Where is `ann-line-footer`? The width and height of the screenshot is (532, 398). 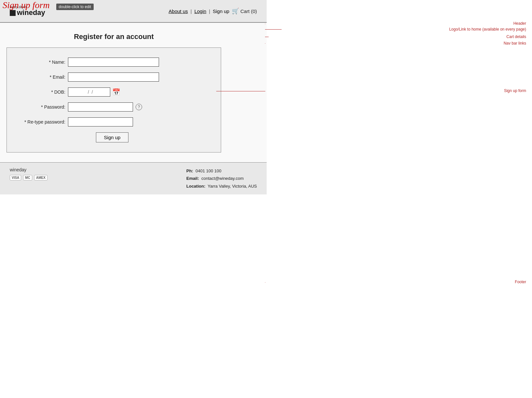 ann-line-footer is located at coordinates (265, 282).